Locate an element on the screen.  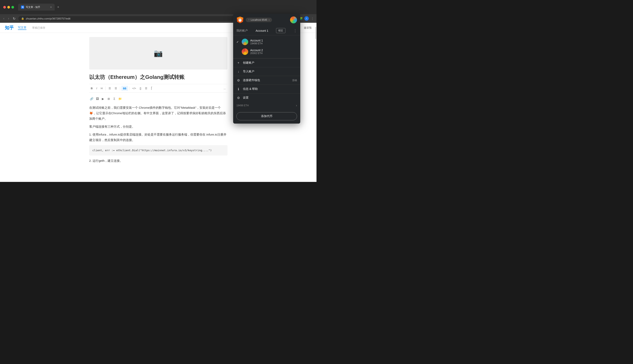
bracket-btn: [] is located at coordinates (140, 88).